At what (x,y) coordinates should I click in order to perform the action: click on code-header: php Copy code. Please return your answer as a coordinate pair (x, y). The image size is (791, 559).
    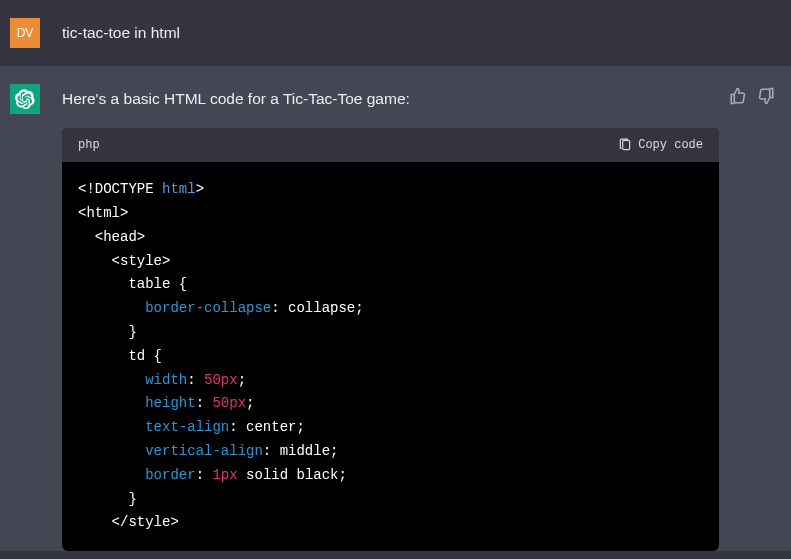
    Looking at the image, I should click on (390, 145).